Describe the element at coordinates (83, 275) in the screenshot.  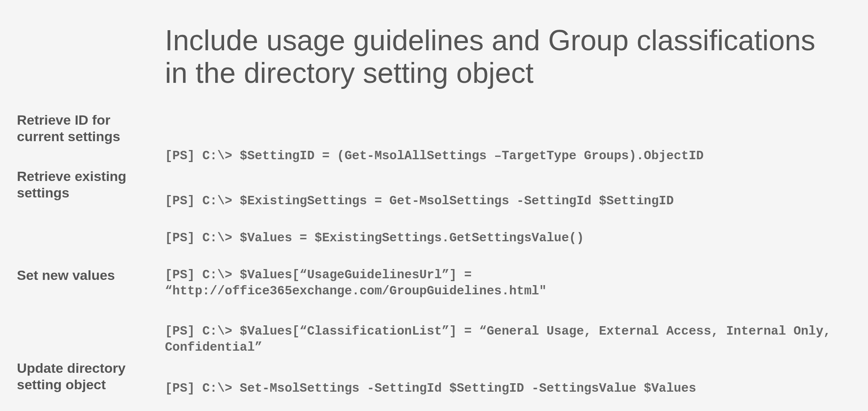
I see `label-set-new-values: Set new values` at that location.